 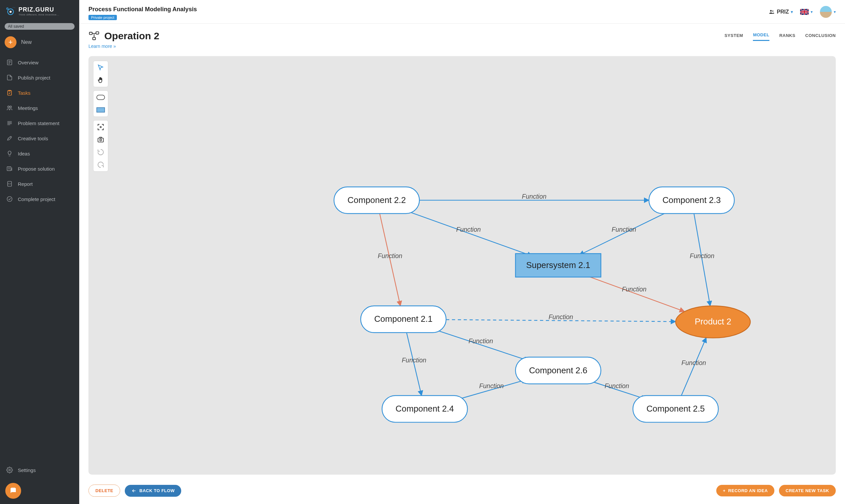 What do you see at coordinates (11, 11) in the screenshot?
I see `logo-icon` at bounding box center [11, 11].